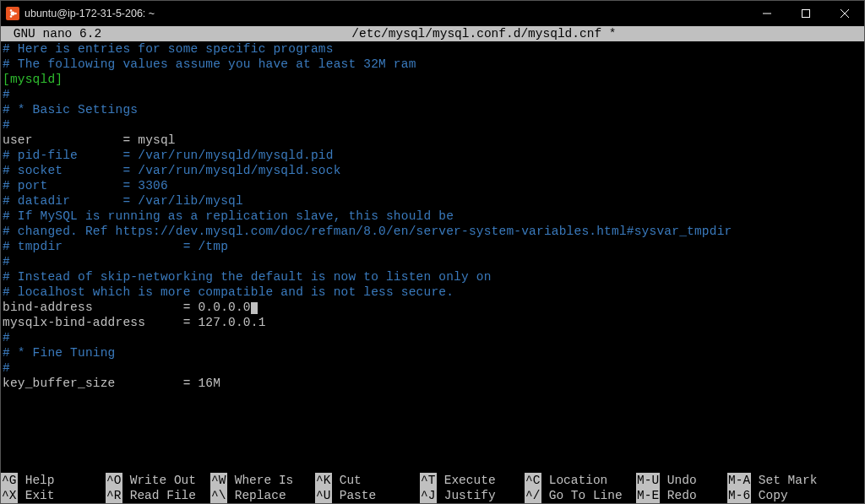 The height and width of the screenshot is (504, 865). I want to click on minimize-button, so click(767, 14).